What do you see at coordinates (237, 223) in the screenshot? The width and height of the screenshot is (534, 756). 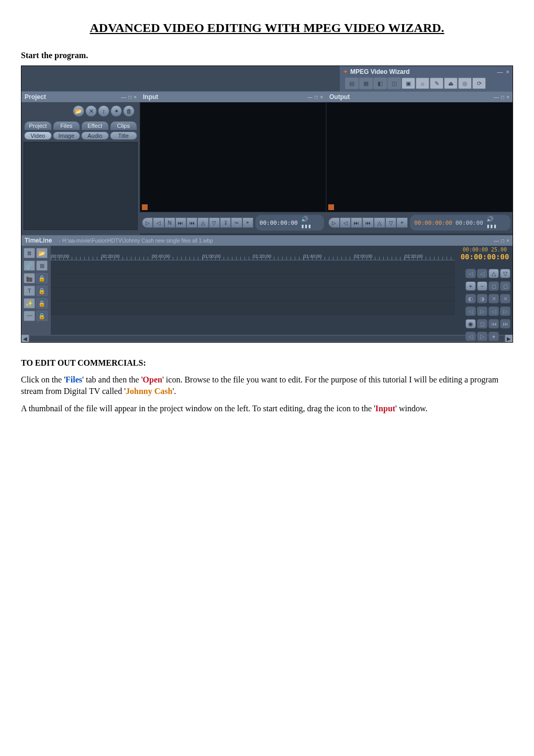 I see `cut-button: ✂` at bounding box center [237, 223].